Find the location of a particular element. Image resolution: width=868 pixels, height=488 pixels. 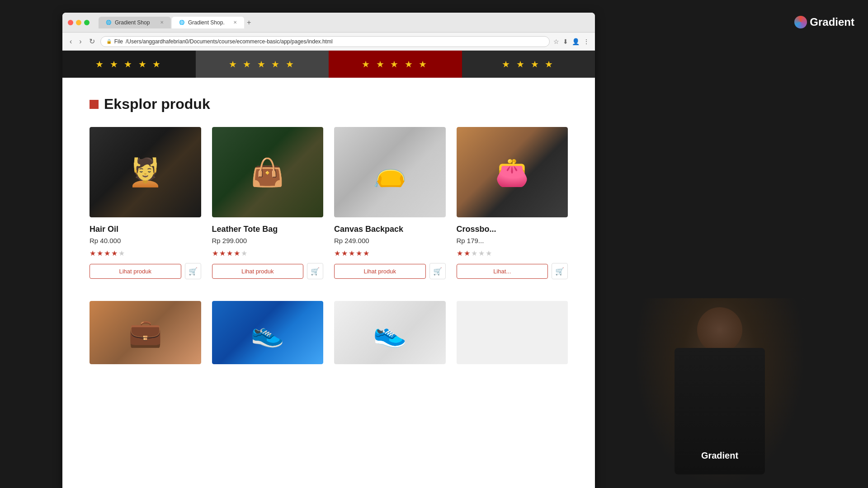

white-shoes-image is located at coordinates (390, 333).